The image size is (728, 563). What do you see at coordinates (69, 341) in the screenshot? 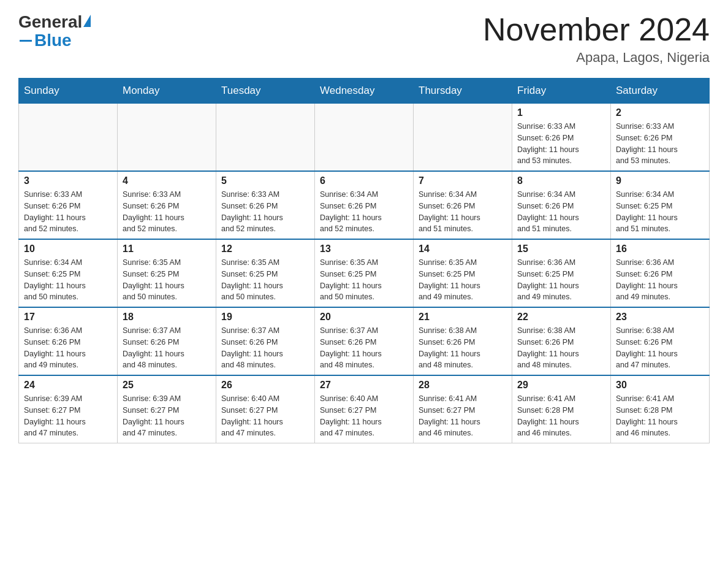
I see `calendar-cell: 17Sunrise: 6:36 AMSunset: 6:26 PMDayligh…` at bounding box center [69, 341].